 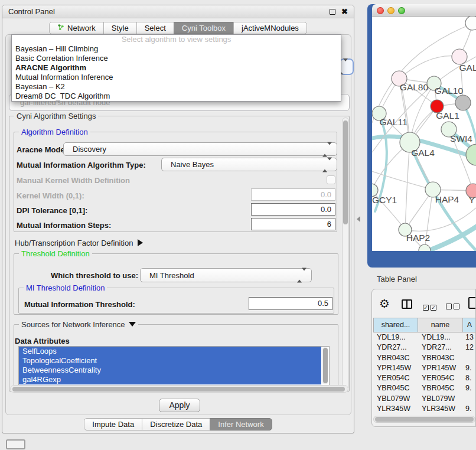 I want to click on tab-jactivemnodules: jActiveMNodules, so click(x=270, y=28).